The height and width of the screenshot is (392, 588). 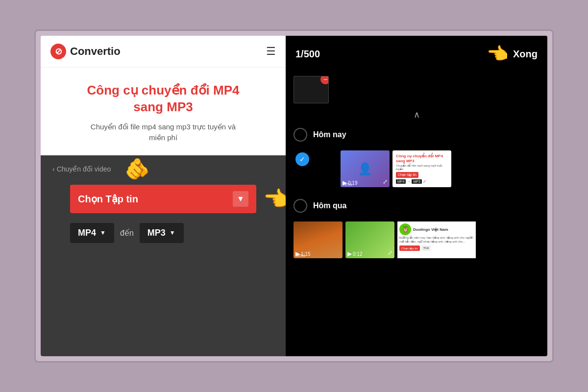 What do you see at coordinates (127, 233) in the screenshot?
I see `format-to-word: đến` at bounding box center [127, 233].